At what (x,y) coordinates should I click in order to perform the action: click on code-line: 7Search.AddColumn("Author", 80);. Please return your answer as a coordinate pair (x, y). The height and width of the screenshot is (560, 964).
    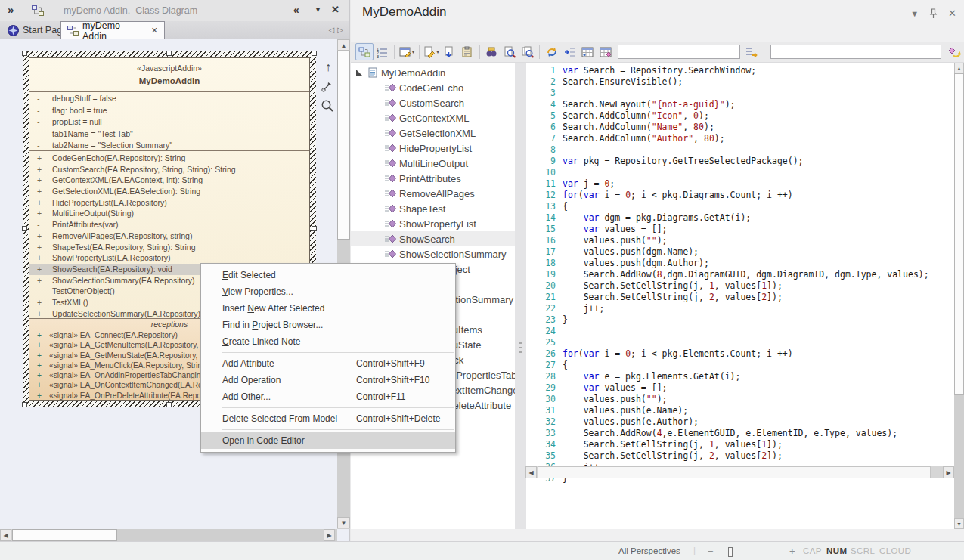
    Looking at the image, I should click on (740, 139).